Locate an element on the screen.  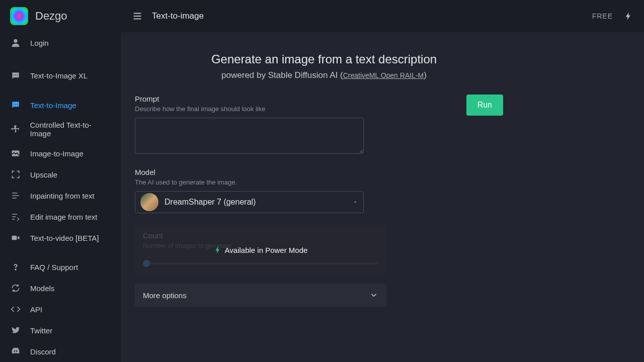
topbar: Text-to-image FREE is located at coordinates (382, 16).